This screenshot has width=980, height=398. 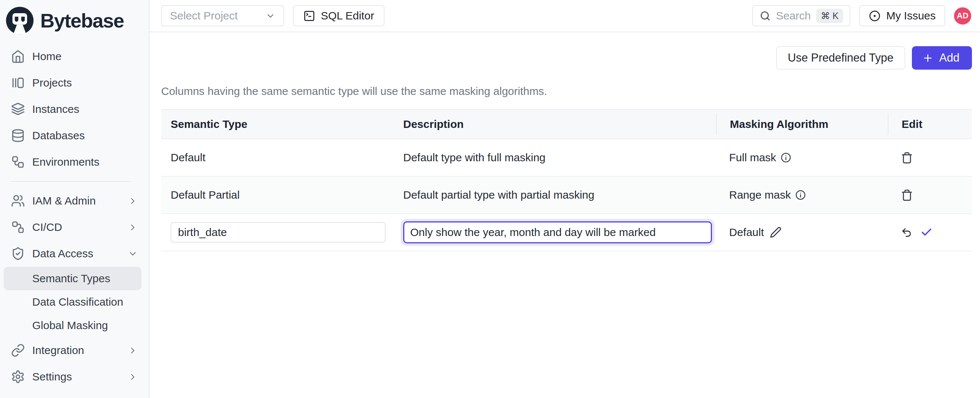 I want to click on cicd-icon, so click(x=18, y=227).